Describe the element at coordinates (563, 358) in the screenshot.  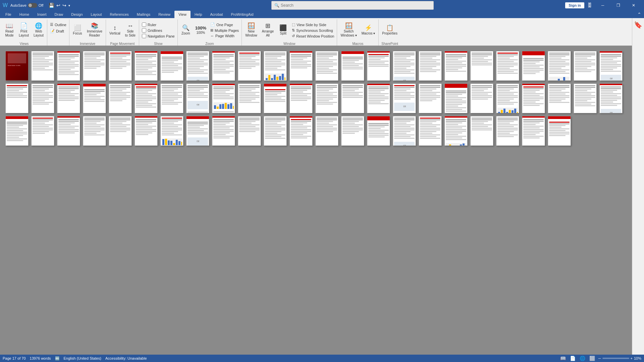
I see `status-read-mode-button: 📖` at that location.